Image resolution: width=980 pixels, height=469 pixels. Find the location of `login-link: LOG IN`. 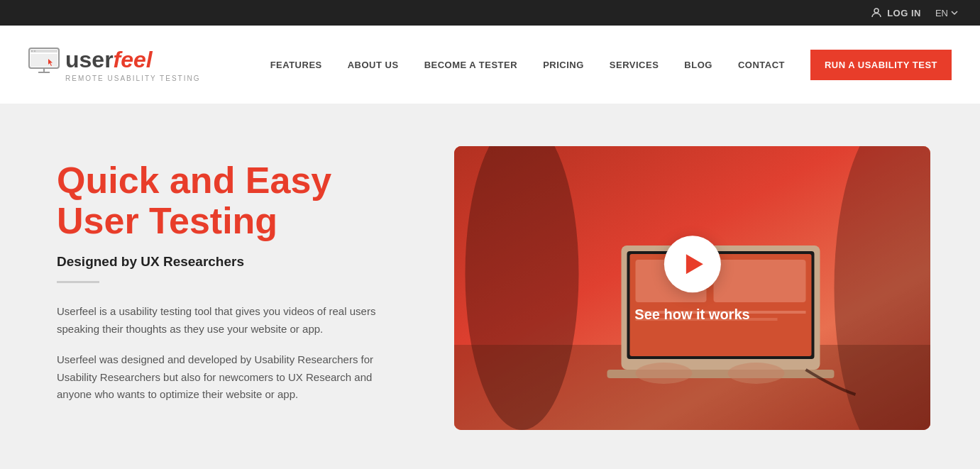

login-link: LOG IN is located at coordinates (896, 13).